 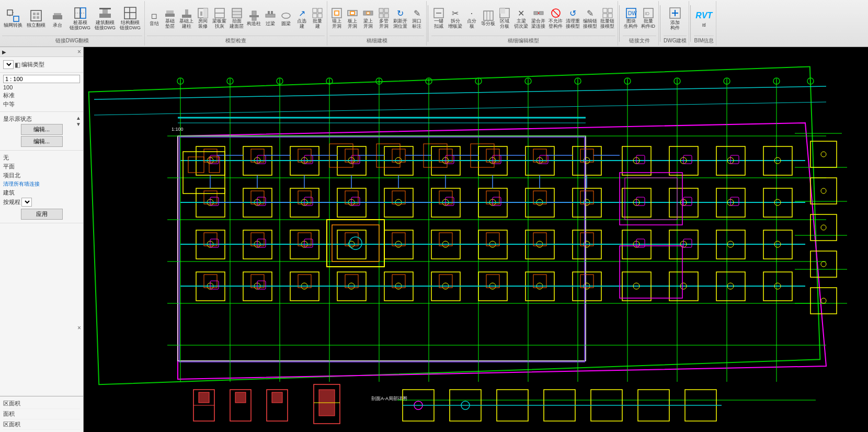 I want to click on btn-point-build: ↗ 点选建, so click(x=302, y=18).